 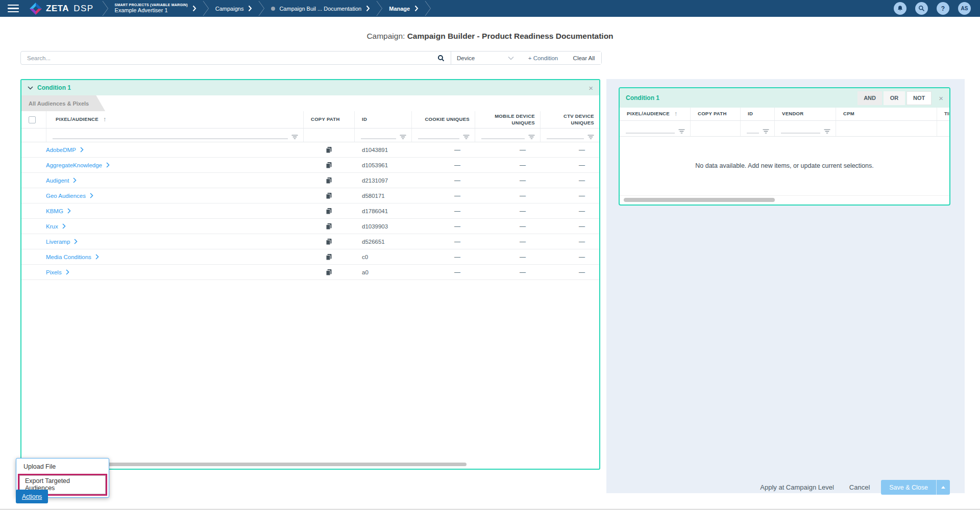 What do you see at coordinates (175, 226) in the screenshot?
I see `audience-group-link: Krux` at bounding box center [175, 226].